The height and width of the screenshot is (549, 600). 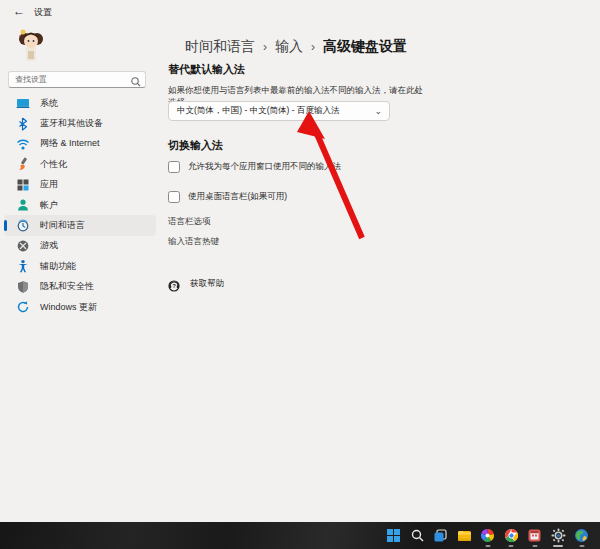 I want to click on desktop-language-bar-checkbox, so click(x=174, y=197).